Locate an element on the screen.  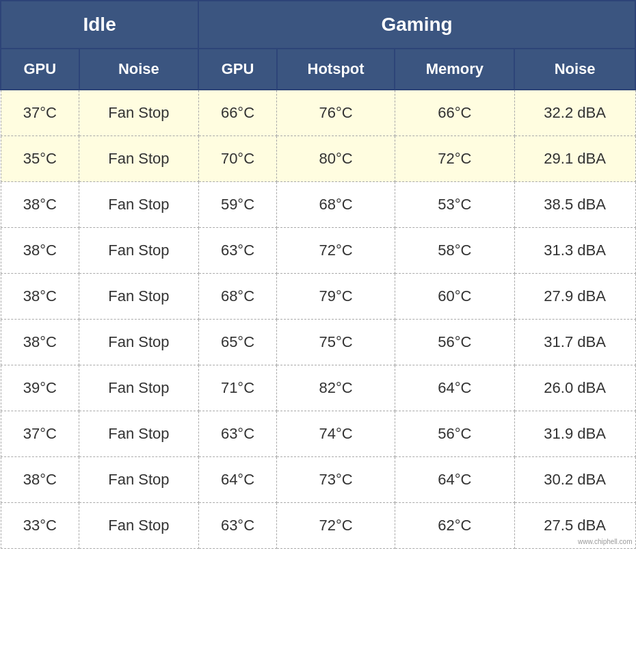
table-row: 39°CFan Stop71°C82°C64°C26.0 dBA is located at coordinates (318, 389).